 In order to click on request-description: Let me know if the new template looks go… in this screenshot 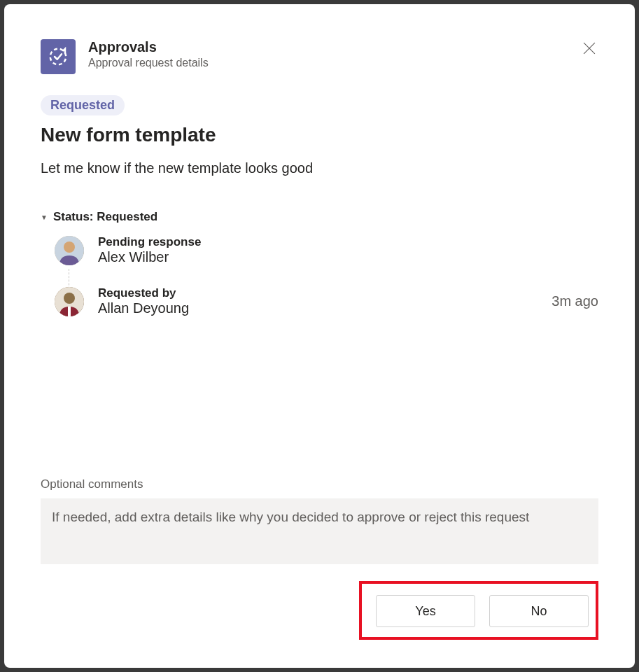, I will do `click(319, 168)`.